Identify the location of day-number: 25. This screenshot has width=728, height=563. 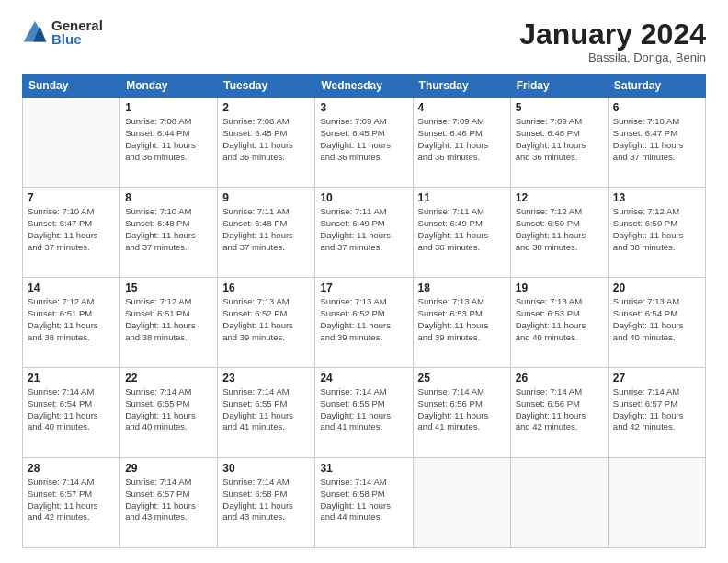
(461, 378).